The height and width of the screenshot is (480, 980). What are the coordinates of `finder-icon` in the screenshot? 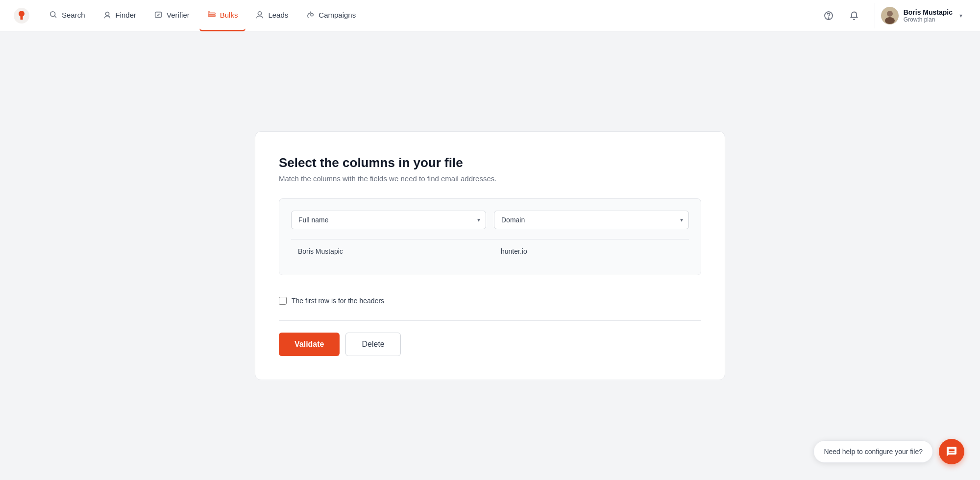 It's located at (107, 15).